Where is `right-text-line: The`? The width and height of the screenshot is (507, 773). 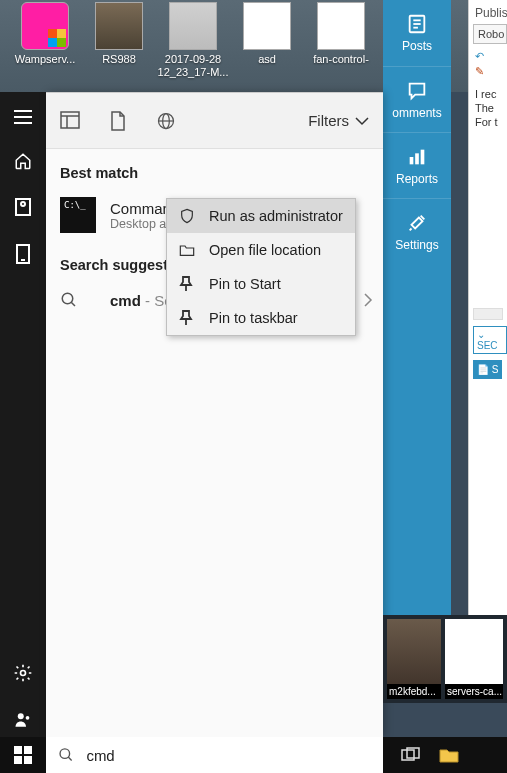 right-text-line: The is located at coordinates (488, 107).